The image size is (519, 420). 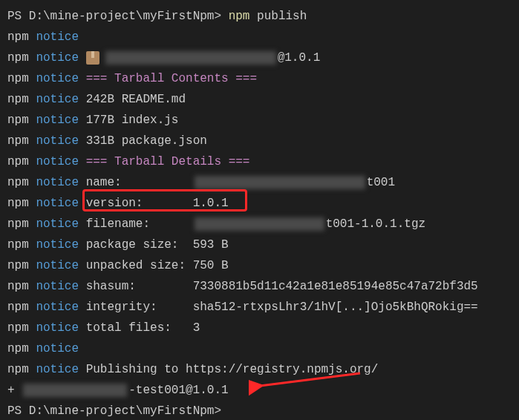 What do you see at coordinates (75, 390) in the screenshot?
I see `redacted-success` at bounding box center [75, 390].